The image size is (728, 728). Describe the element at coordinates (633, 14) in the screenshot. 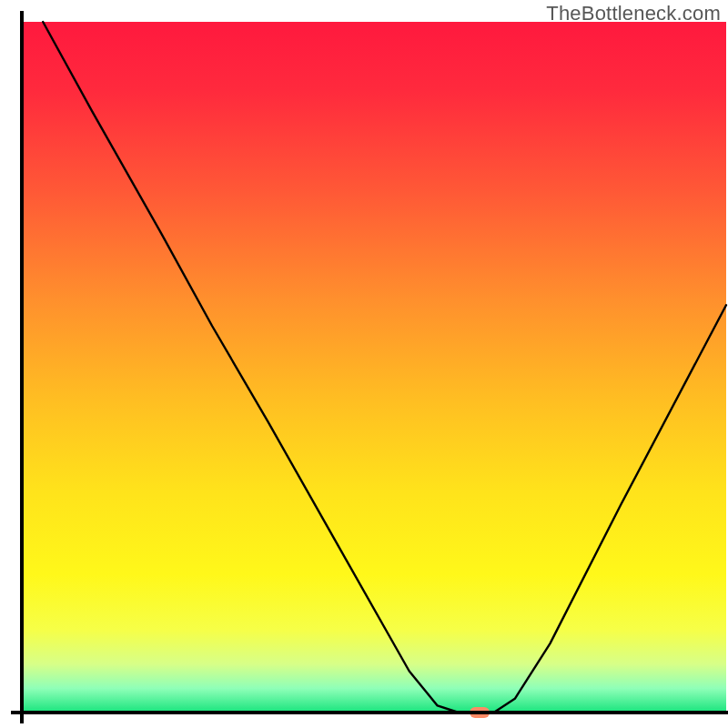

I see `watermark-text: TheBottleneck.com` at that location.